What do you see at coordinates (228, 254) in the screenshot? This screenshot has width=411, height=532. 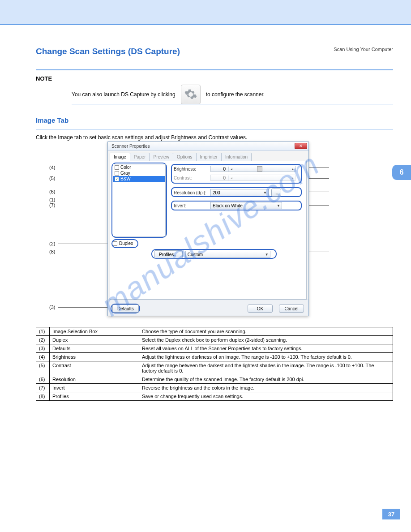 I see `profiles-select: Custom ▼` at bounding box center [228, 254].